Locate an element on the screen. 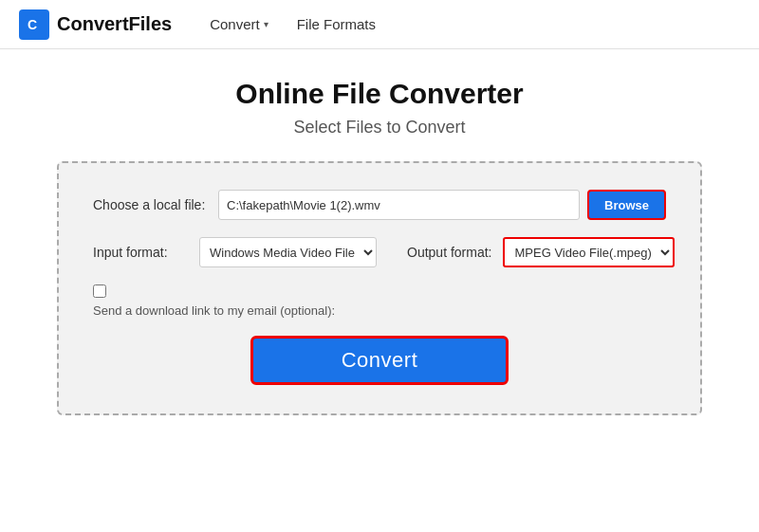 The height and width of the screenshot is (532, 759). file-chooser-row: Choose a local file: Browse is located at coordinates (380, 205).